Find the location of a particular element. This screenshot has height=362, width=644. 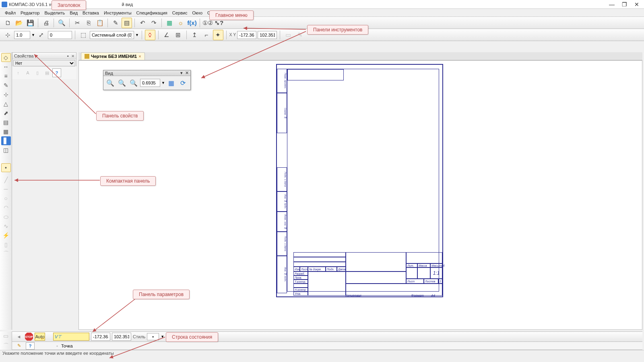

round-button: ✦ is located at coordinates (218, 35).